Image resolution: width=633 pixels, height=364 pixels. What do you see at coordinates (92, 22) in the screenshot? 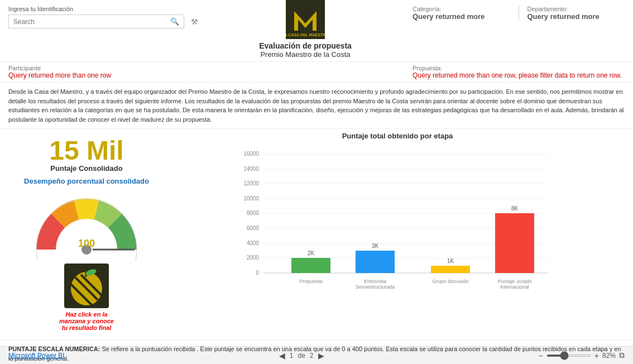
I see `search-input` at bounding box center [92, 22].